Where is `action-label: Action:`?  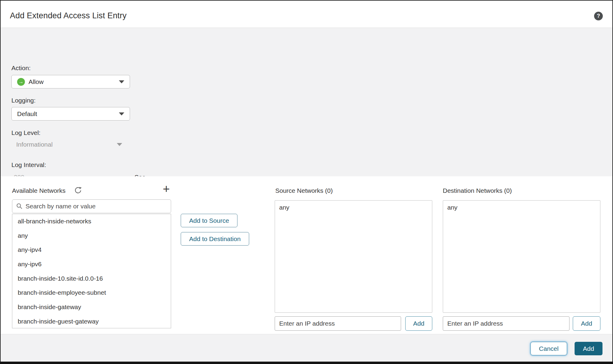 action-label: Action: is located at coordinates (21, 68).